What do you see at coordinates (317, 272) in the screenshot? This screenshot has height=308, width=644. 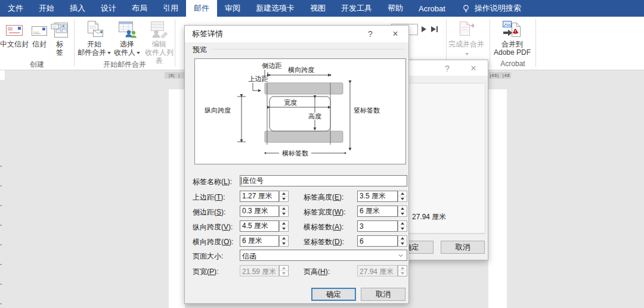 I see `page-height-label: 页高(H):` at bounding box center [317, 272].